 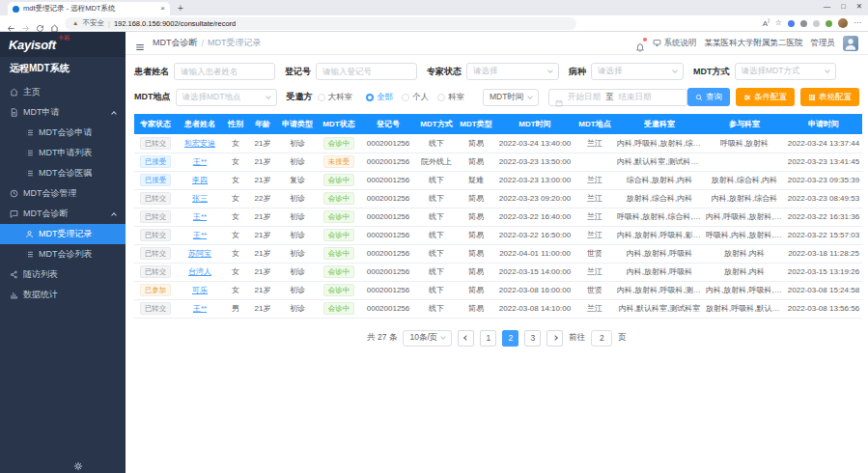 What do you see at coordinates (513, 71) in the screenshot?
I see `expert-status-select: 请选择` at bounding box center [513, 71].